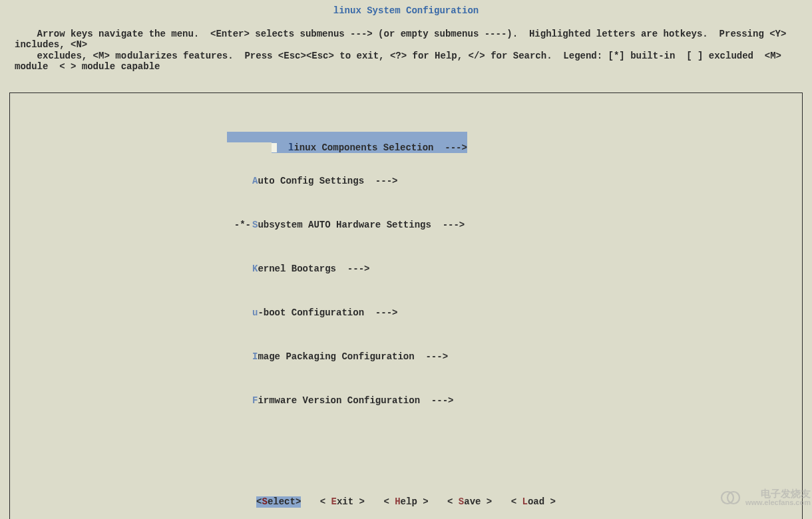  Describe the element at coordinates (327, 313) in the screenshot. I see `menu-label: -boot Configuration --->` at that location.